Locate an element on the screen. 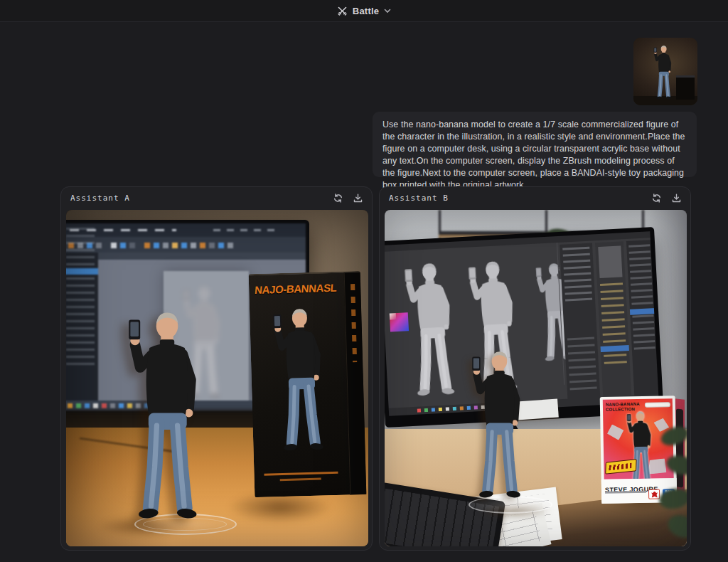 This screenshot has height=562, width=728. box-a-side-text is located at coordinates (354, 323).